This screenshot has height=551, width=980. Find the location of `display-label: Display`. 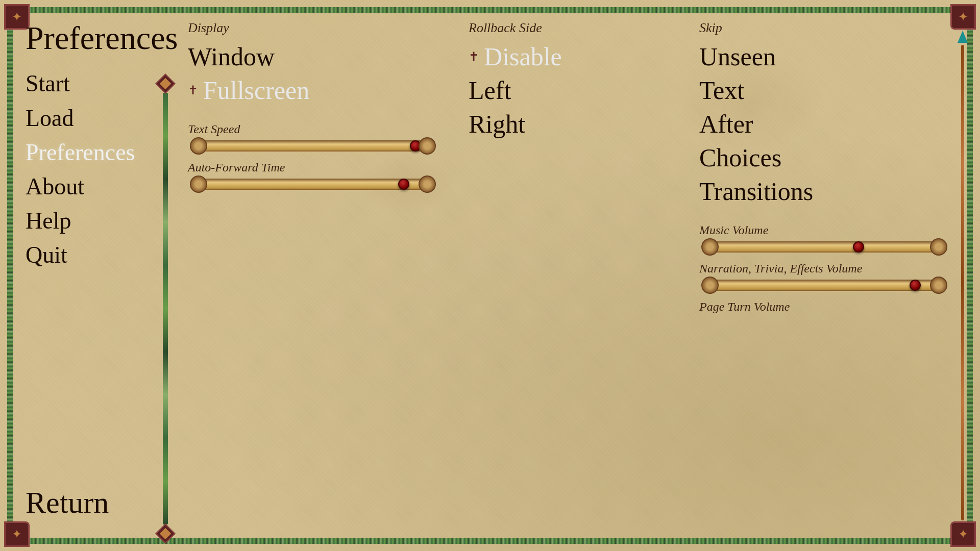

display-label: Display is located at coordinates (313, 28).